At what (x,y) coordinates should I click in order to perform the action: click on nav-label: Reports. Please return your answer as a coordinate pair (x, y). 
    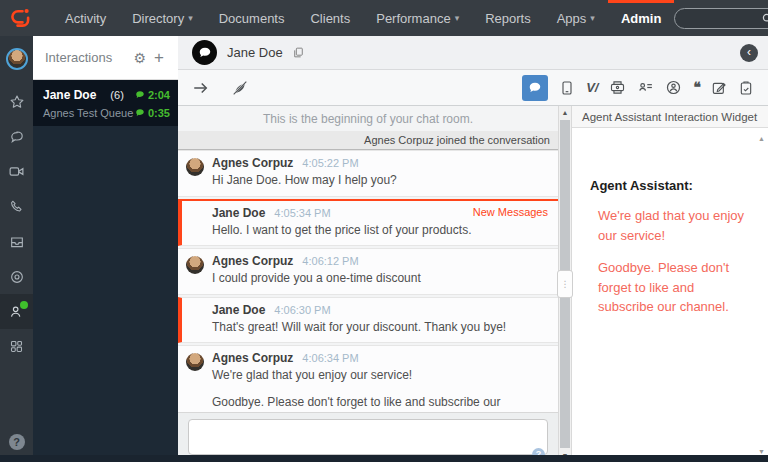
    Looking at the image, I should click on (508, 18).